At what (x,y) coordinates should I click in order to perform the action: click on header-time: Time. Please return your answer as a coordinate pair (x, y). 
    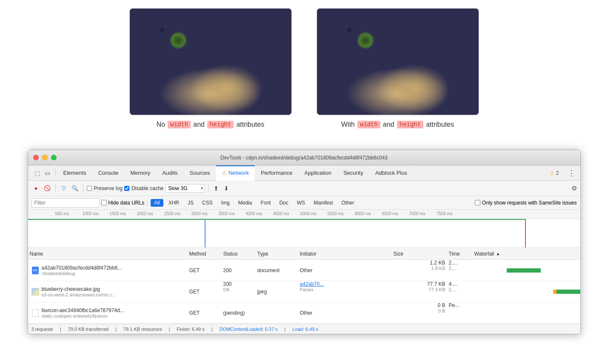
    Looking at the image, I should click on (460, 254).